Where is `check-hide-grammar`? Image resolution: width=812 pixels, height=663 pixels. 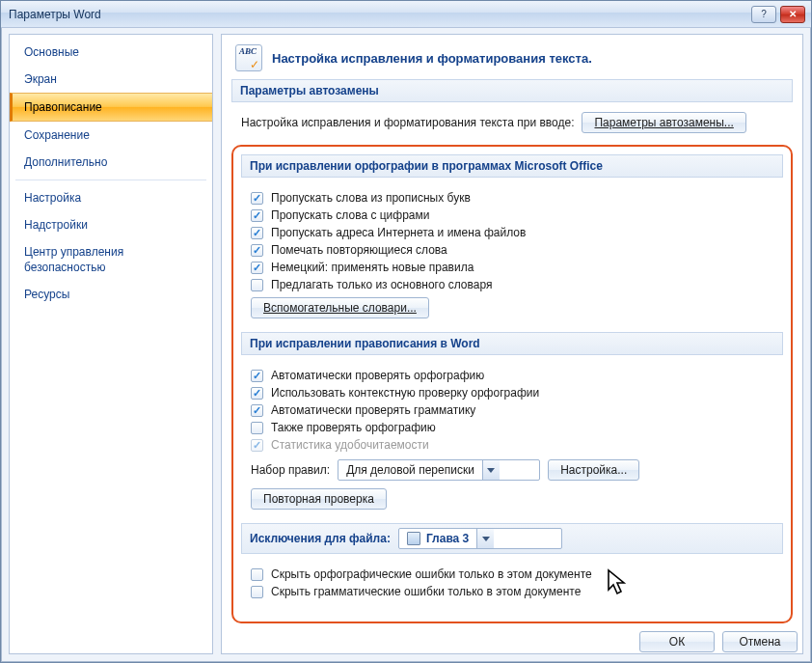 check-hide-grammar is located at coordinates (257, 593).